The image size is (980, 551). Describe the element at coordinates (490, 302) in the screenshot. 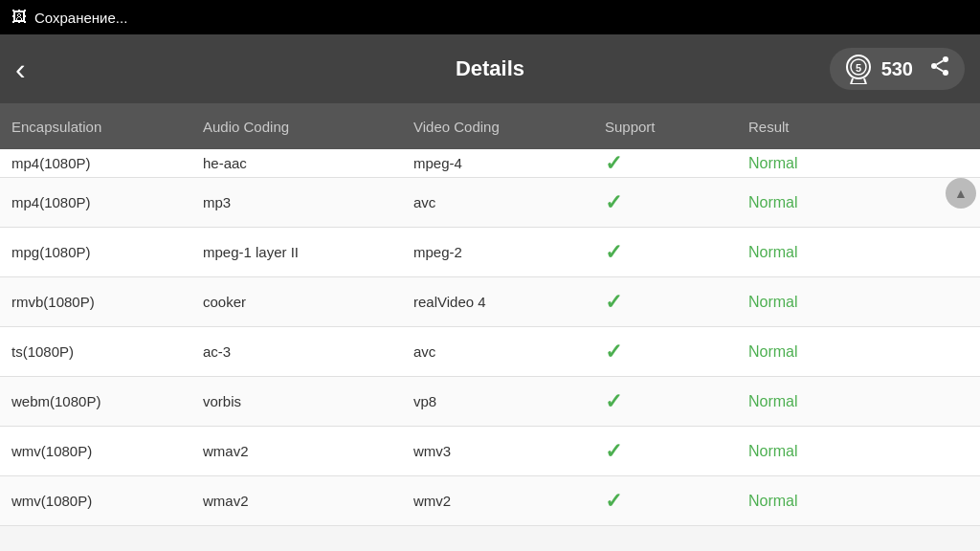

I see `table-row: rmvb(1080P) cooker realVideo 4 ✓ Normal` at that location.